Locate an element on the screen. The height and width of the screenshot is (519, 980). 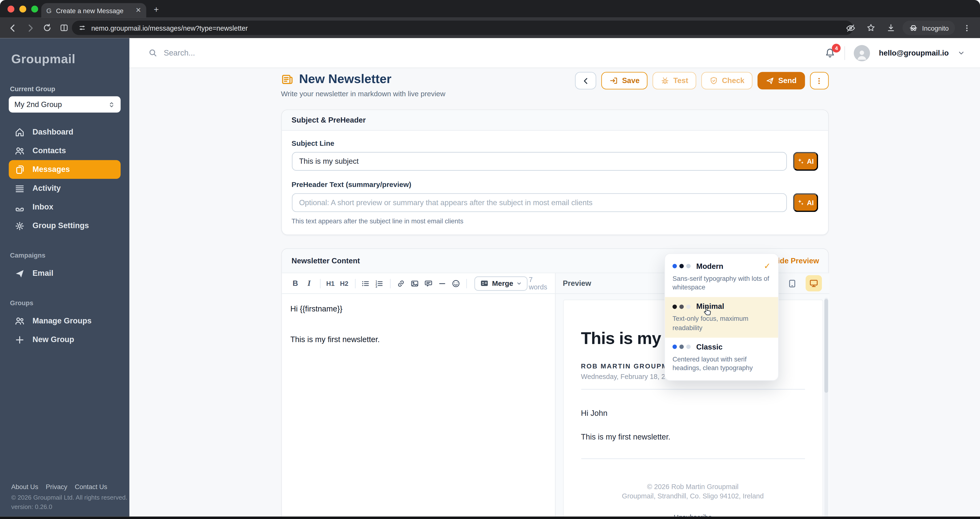
content-card-title: Newsletter Content is located at coordinates (326, 261).